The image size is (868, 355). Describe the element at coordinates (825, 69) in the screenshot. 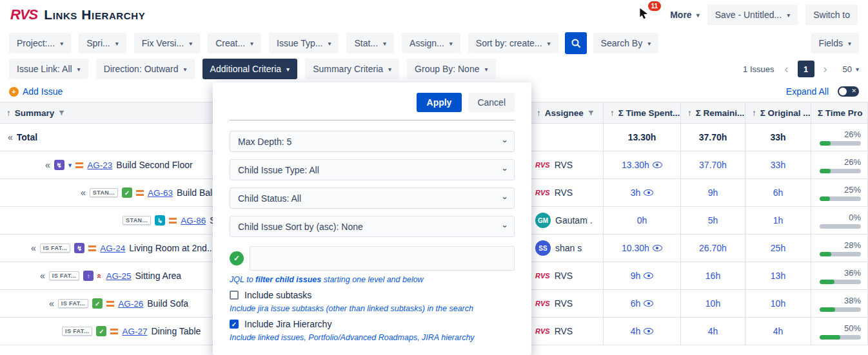

I see `next-page-icon: ›` at that location.